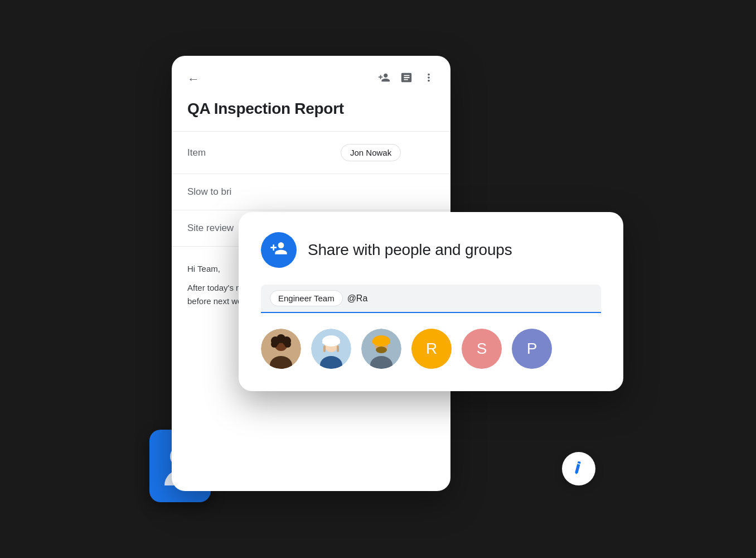  Describe the element at coordinates (431, 349) in the screenshot. I see `share-avatars-list: R S P` at that location.